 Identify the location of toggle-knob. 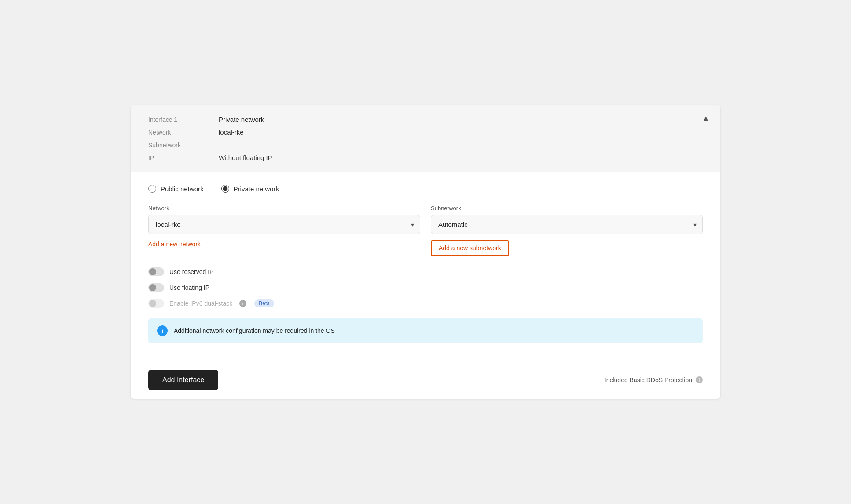
(153, 272).